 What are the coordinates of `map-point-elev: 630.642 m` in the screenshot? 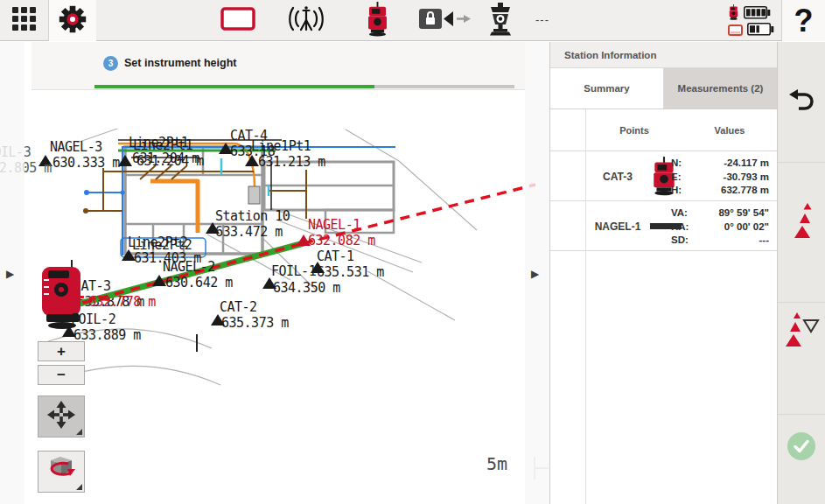 It's located at (199, 283).